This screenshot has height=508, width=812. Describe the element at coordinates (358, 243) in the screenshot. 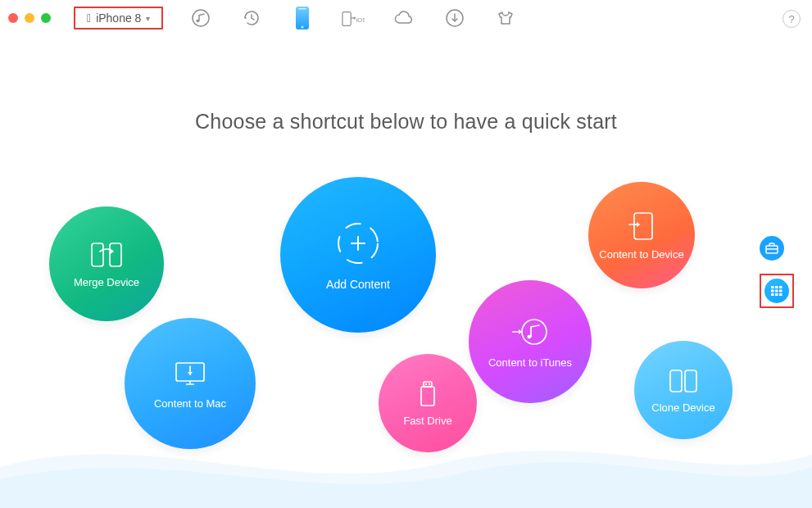

I see `add-content-icon` at that location.